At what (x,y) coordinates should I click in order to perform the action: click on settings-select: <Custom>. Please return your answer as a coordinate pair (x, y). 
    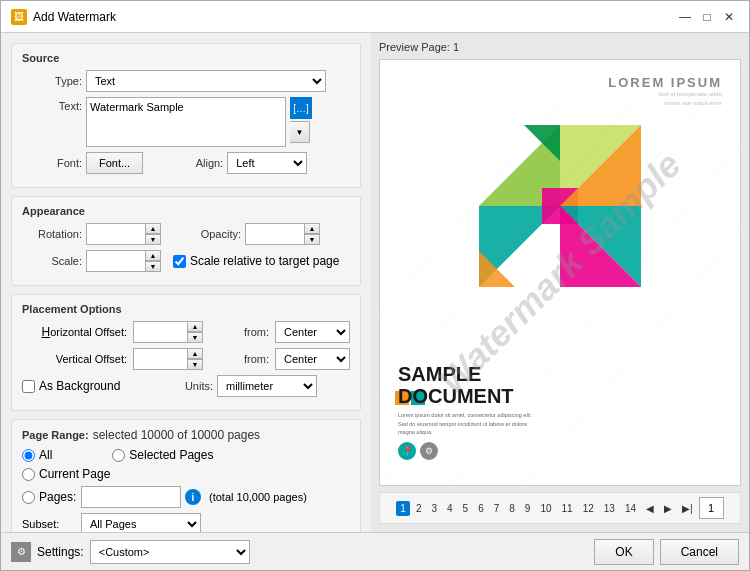
    Looking at the image, I should click on (170, 552).